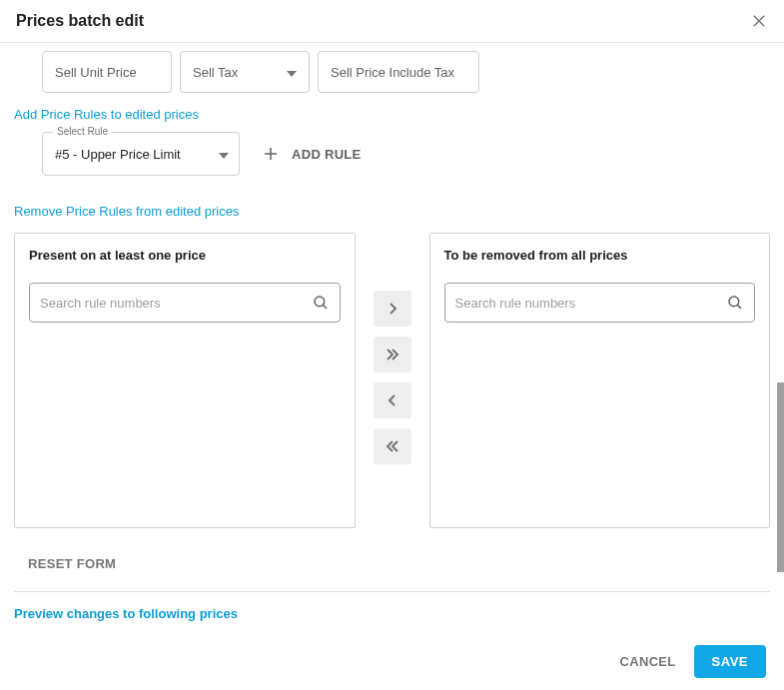  What do you see at coordinates (96, 72) in the screenshot?
I see `sell-unit-label: Sell Unit Price` at bounding box center [96, 72].